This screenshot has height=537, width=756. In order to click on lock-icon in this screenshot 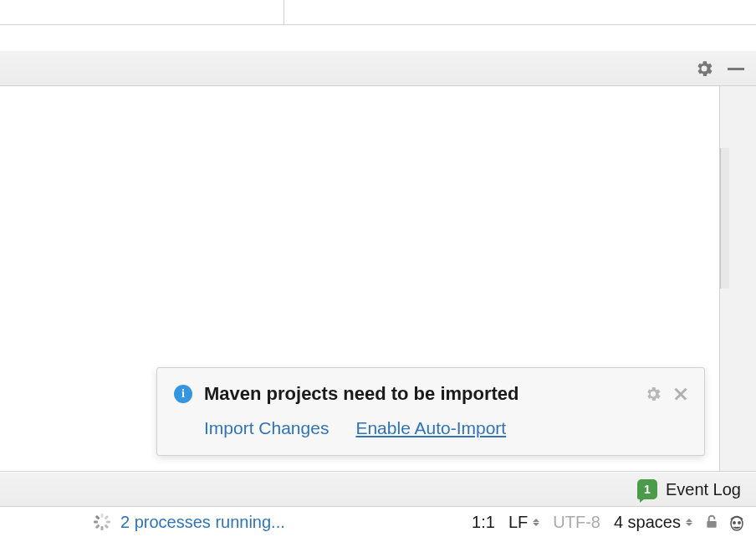, I will do `click(712, 522)`.